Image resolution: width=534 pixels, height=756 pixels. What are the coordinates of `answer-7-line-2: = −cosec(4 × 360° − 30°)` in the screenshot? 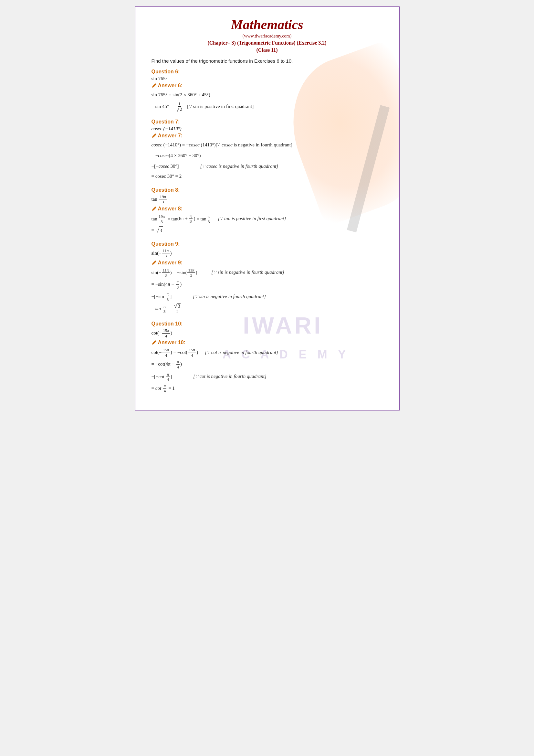 It's located at (267, 155).